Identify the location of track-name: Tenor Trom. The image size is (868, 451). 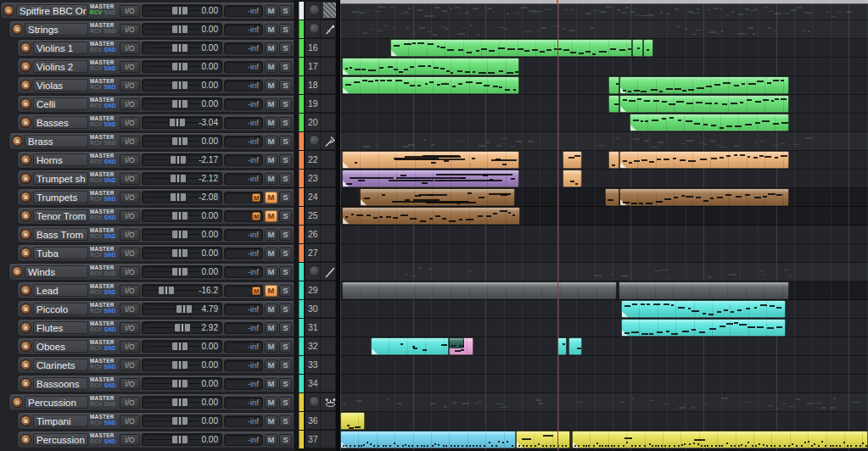
(61, 215).